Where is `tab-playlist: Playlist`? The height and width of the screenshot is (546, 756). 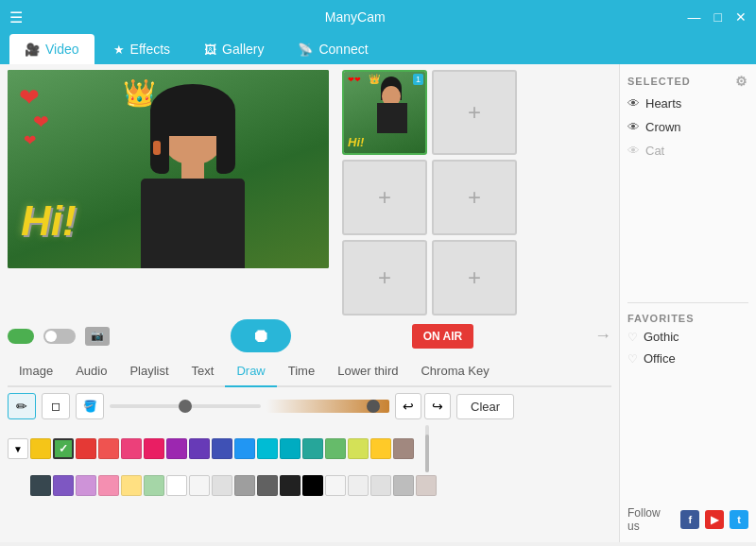
tab-playlist: Playlist is located at coordinates (149, 372).